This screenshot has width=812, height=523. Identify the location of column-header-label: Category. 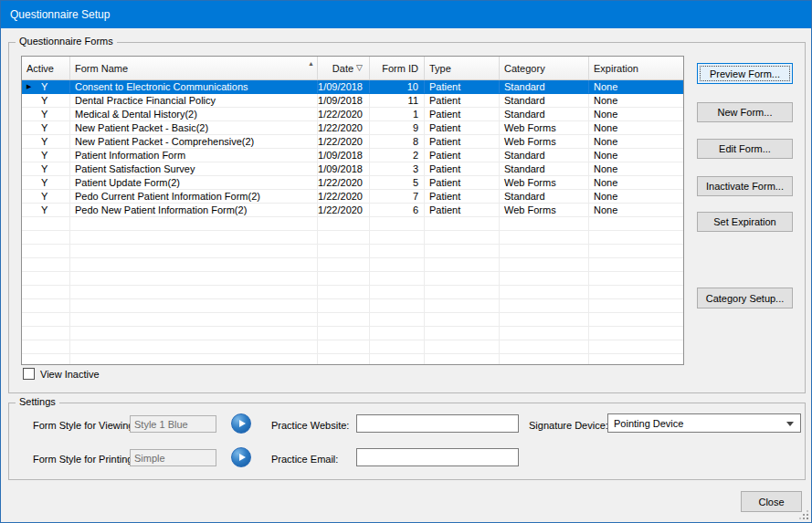
(524, 68).